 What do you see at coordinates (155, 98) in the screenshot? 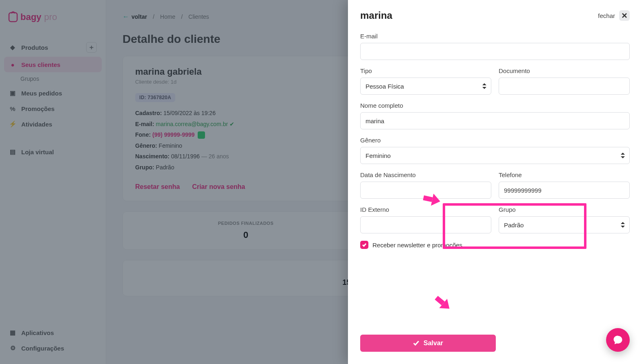
I see `customer-id-badge: ID: 7367820A` at bounding box center [155, 98].